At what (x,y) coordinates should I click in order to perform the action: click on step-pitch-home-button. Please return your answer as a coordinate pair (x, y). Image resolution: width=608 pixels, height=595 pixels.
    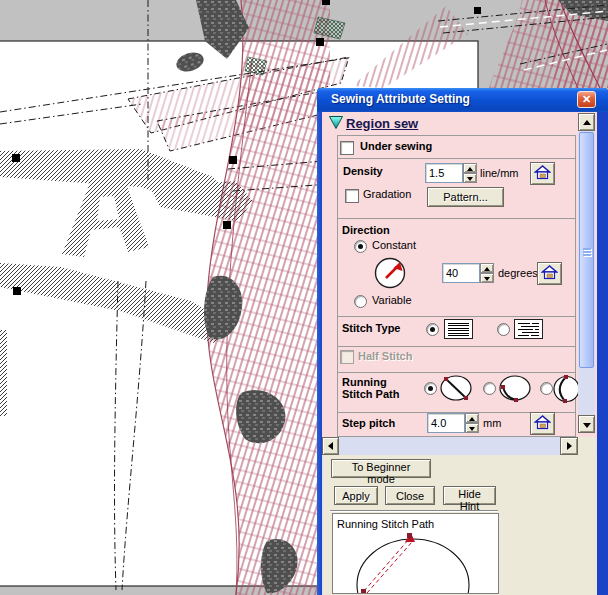
    Looking at the image, I should click on (542, 424).